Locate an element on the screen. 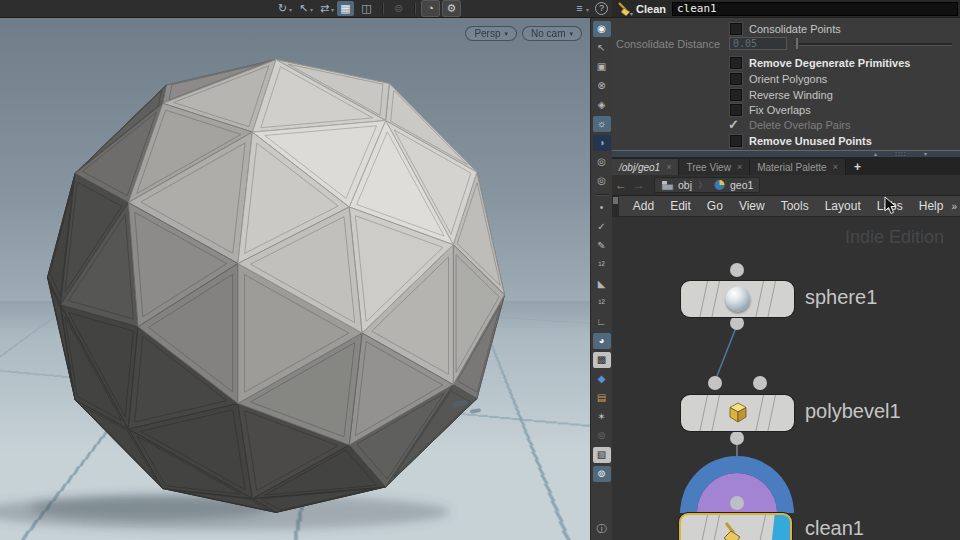  perspective-label: Persp is located at coordinates (487, 34).